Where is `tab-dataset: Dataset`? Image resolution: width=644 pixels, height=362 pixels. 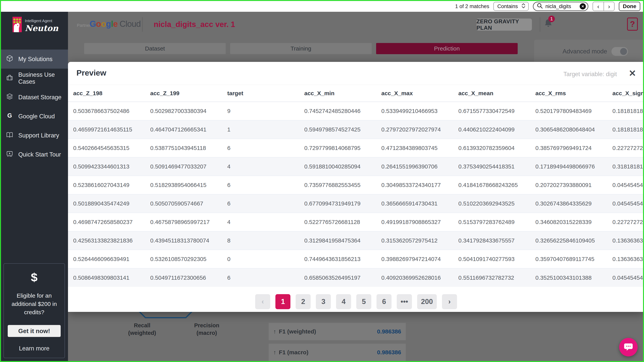
tab-dataset: Dataset is located at coordinates (155, 49).